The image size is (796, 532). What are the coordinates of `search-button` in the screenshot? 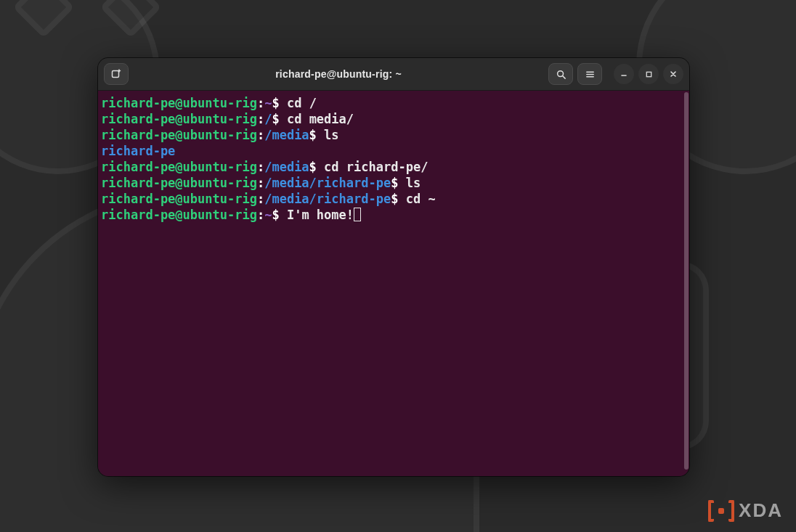 It's located at (561, 74).